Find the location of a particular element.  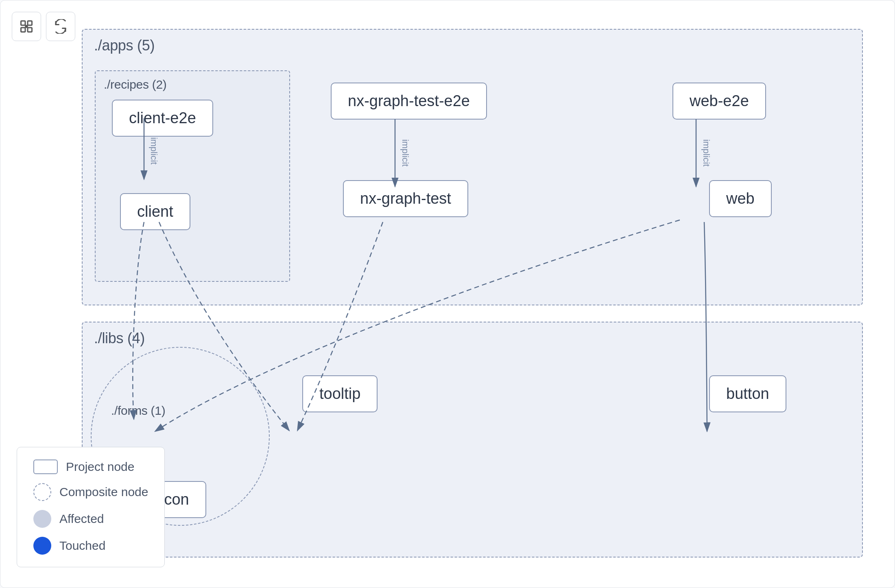

group-recipes: ./recipes (2) client-e2e client is located at coordinates (192, 176).